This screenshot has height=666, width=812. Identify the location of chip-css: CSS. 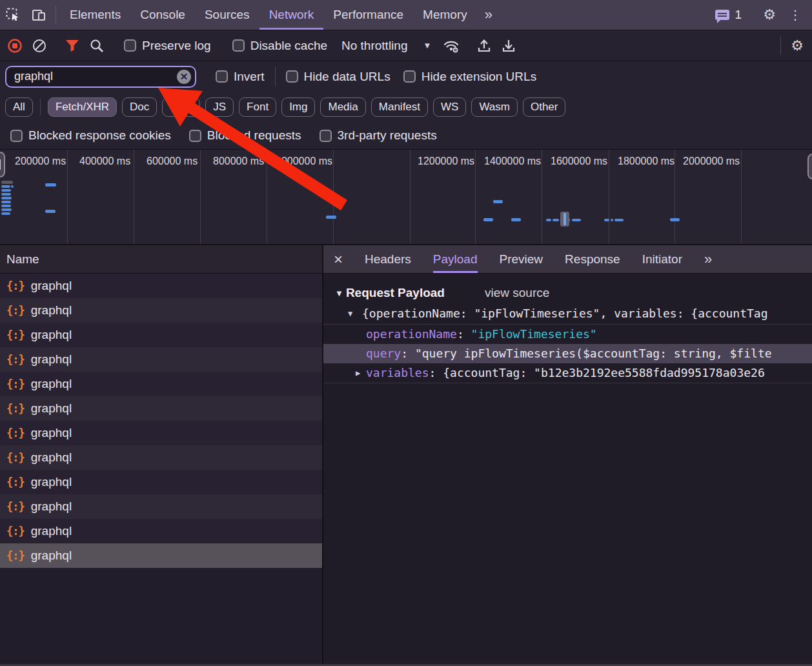
(181, 107).